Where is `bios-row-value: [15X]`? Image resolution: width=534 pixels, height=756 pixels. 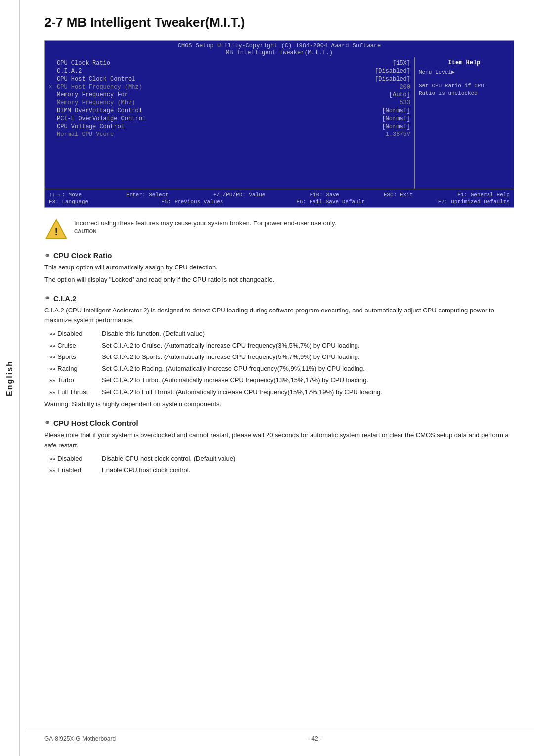
bios-row-value: [15X] is located at coordinates (381, 63).